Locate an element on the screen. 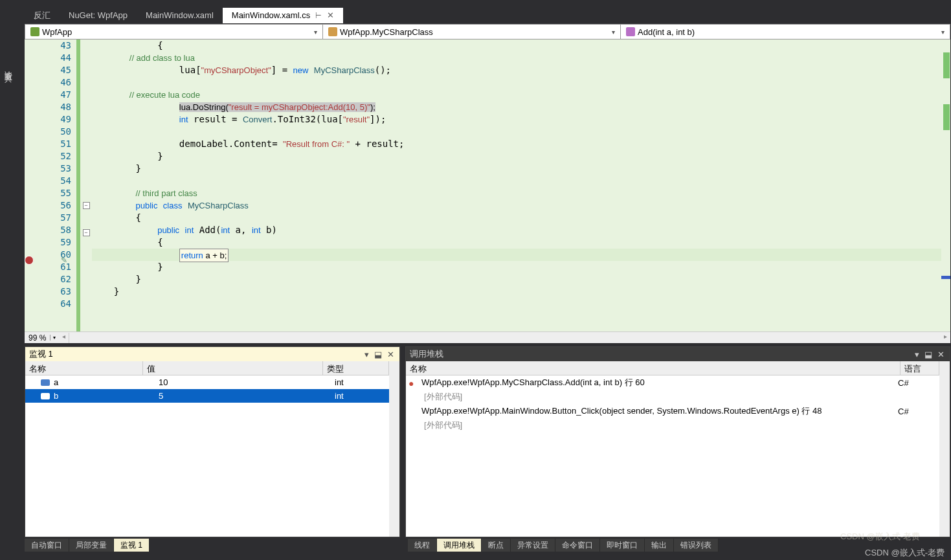  frame-icon is located at coordinates (413, 411).